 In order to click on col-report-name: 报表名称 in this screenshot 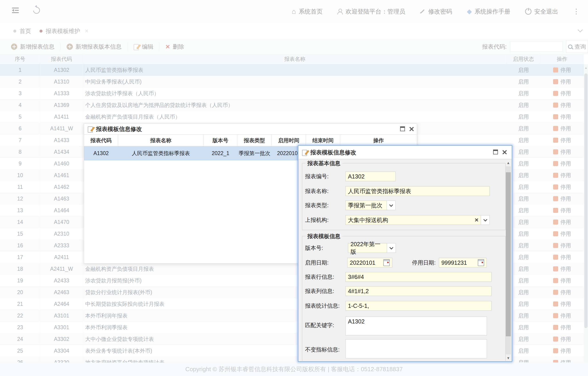, I will do `click(161, 141)`.